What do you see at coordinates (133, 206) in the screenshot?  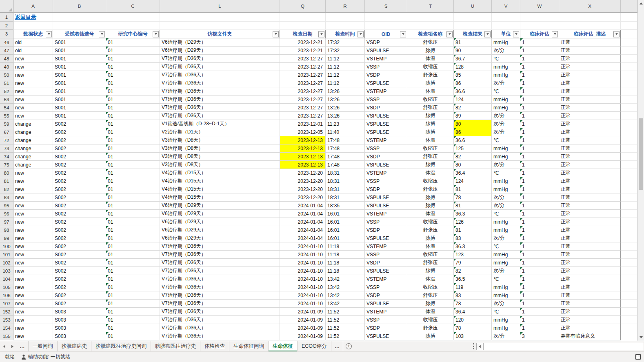 I see `cell-C95: 01` at bounding box center [133, 206].